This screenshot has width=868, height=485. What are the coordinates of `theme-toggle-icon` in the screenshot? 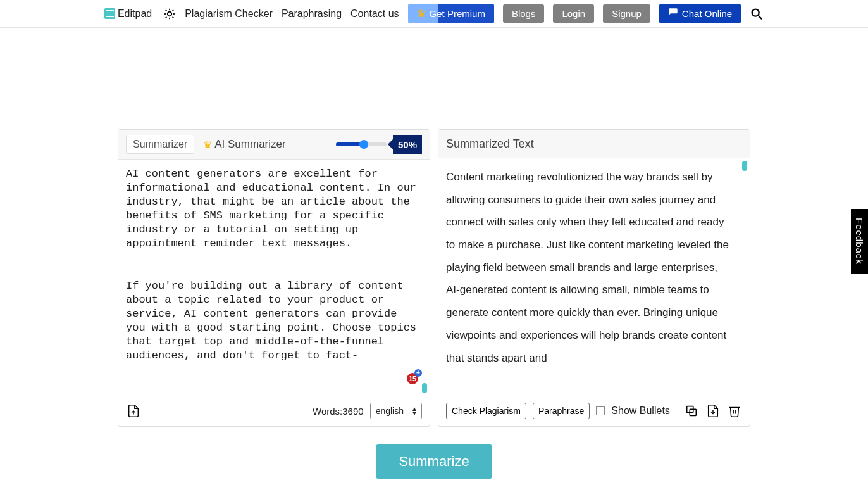 It's located at (170, 14).